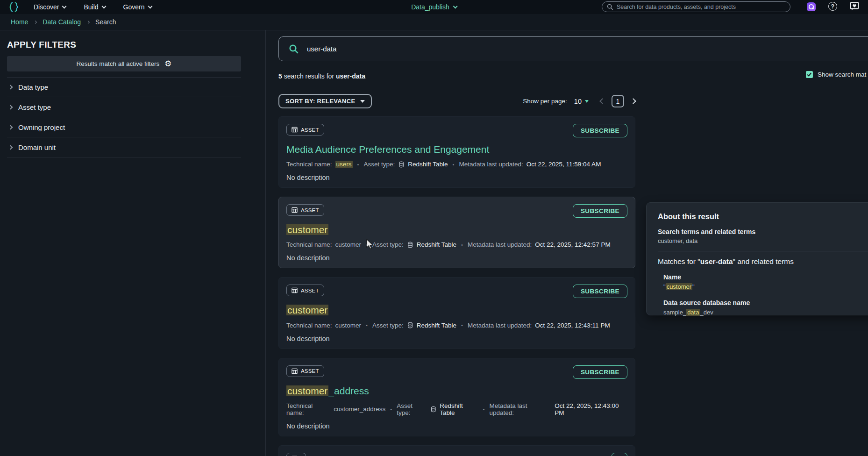 This screenshot has height=456, width=868. What do you see at coordinates (832, 7) in the screenshot?
I see `help-icon: ?` at bounding box center [832, 7].